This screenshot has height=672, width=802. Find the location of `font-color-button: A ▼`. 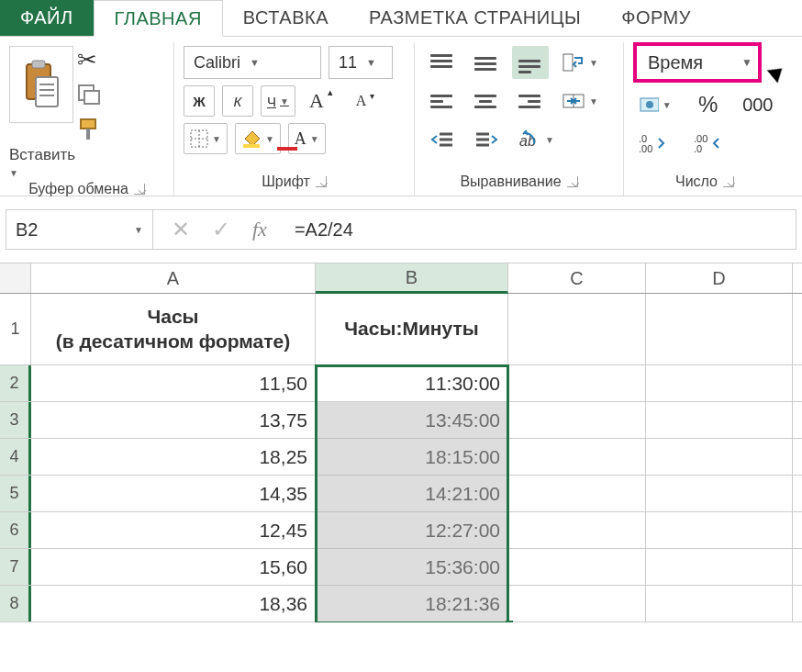

font-color-button: A ▼ is located at coordinates (306, 139).